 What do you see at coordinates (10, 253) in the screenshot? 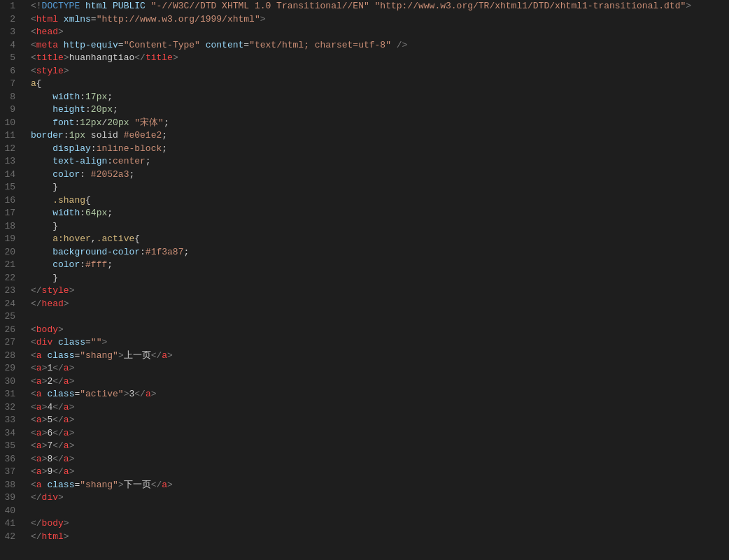
I see `ln-20: 20` at bounding box center [10, 253].